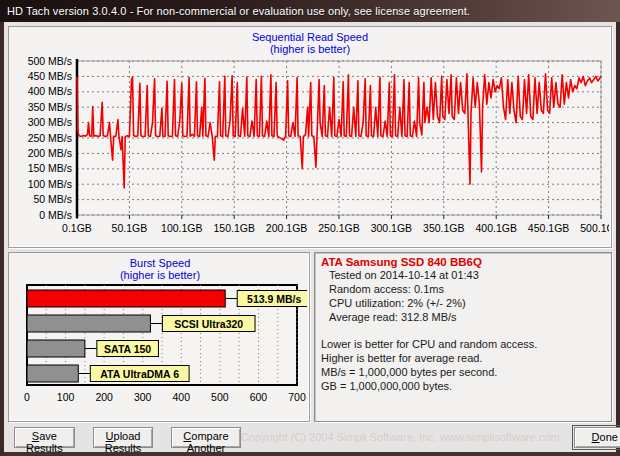 The image size is (620, 456). I want to click on drive-name: ATA Samsung SSD 840 BB6Q, so click(463, 262).